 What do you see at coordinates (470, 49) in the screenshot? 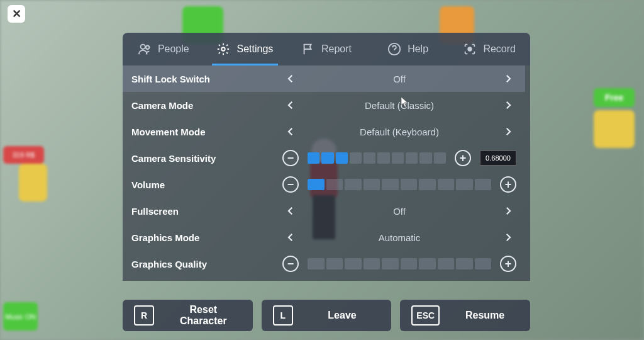
I see `record-icon` at bounding box center [470, 49].